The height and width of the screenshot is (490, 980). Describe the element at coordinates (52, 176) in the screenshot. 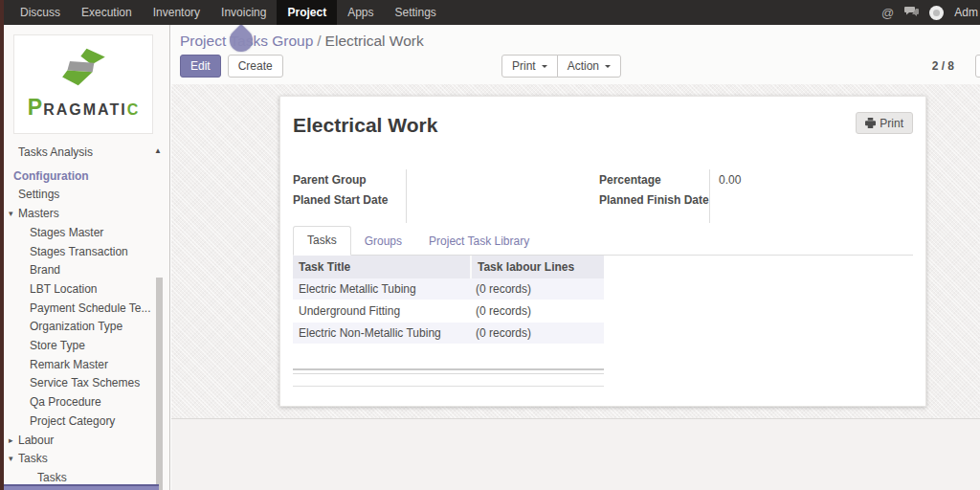

I see `sidebar-item-label: Configuration` at that location.